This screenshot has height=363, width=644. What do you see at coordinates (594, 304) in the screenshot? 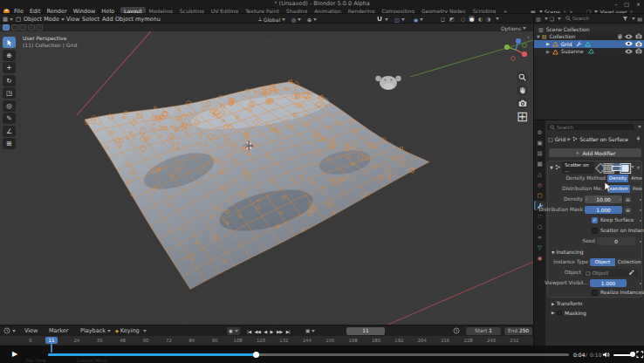
I see `section-transform: ▶ Transform` at bounding box center [594, 304].